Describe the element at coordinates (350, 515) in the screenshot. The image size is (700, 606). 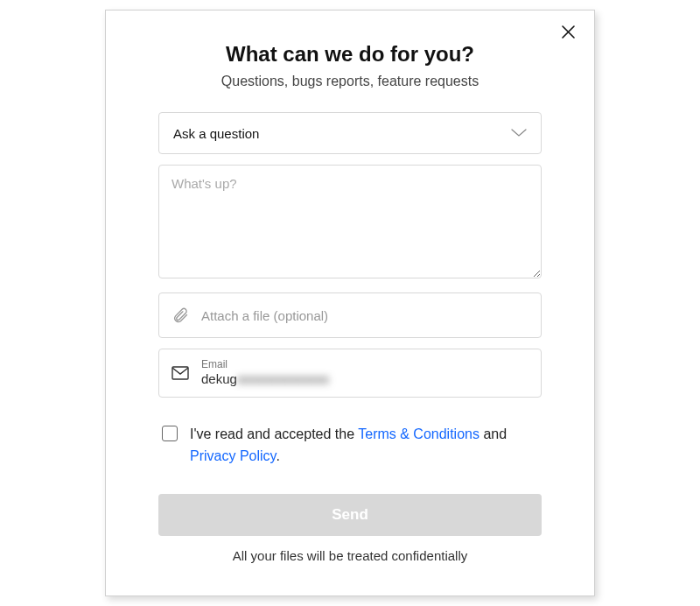
I see `send-button: Send` at that location.